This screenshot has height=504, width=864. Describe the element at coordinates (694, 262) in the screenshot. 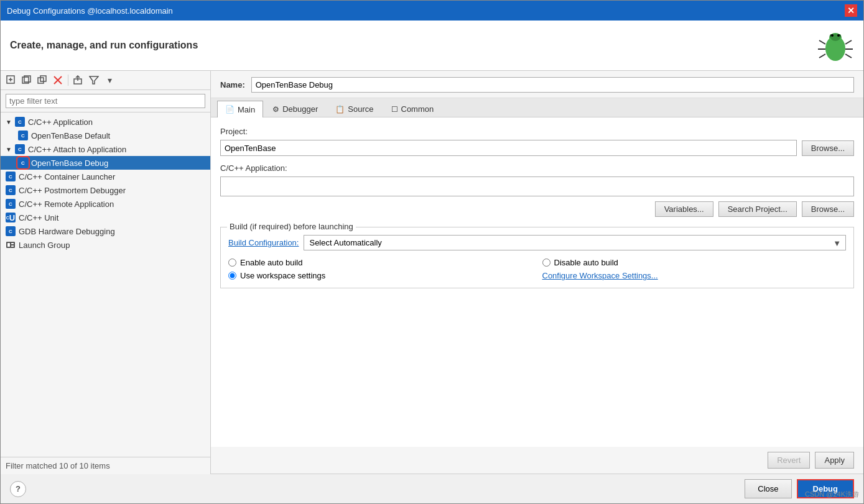

I see `radio-disable-auto: Disable auto build` at that location.